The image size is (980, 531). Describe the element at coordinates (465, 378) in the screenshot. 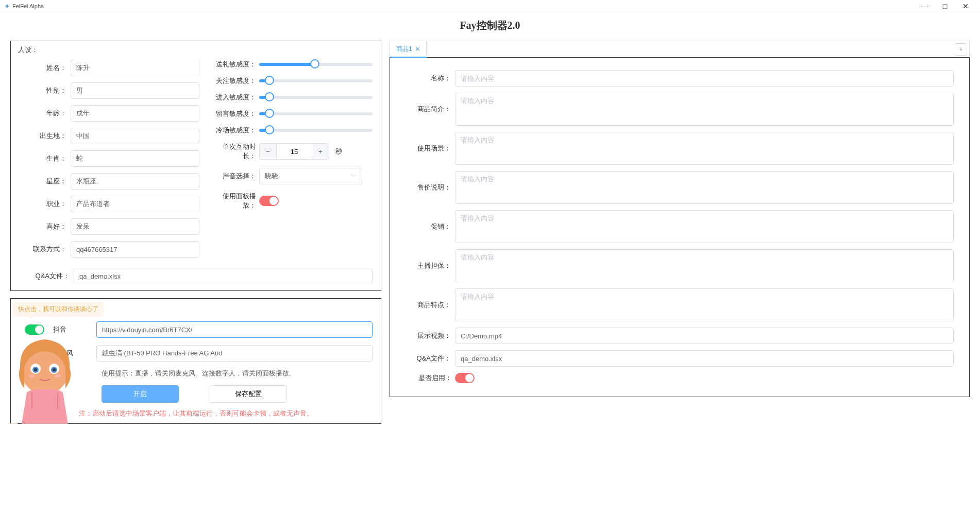

I see `product-enable-switch` at that location.